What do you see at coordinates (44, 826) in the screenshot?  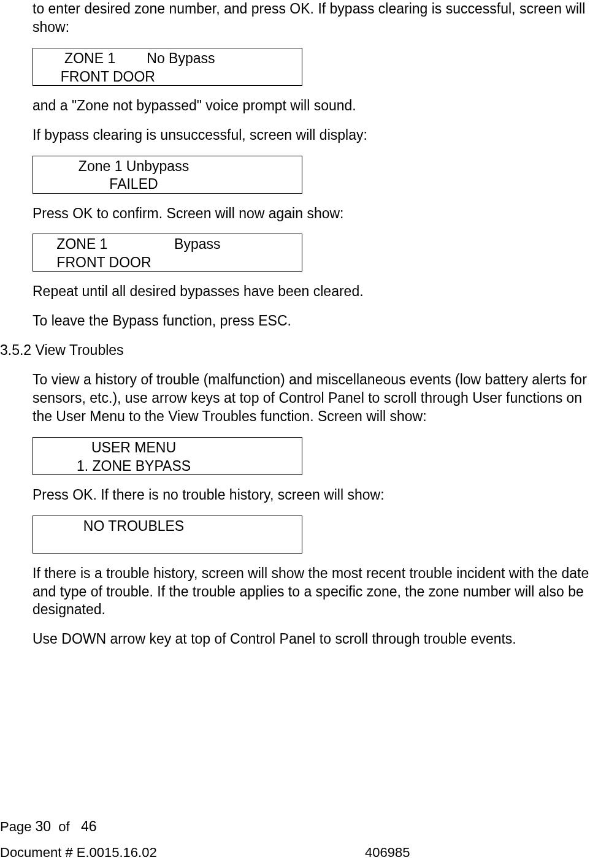 I see `page-current: 30` at bounding box center [44, 826].